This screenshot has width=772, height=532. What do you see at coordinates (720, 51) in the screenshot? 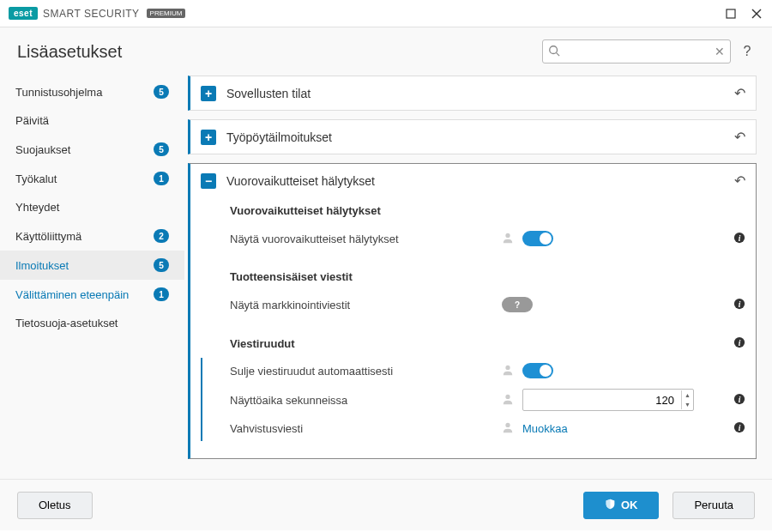
I see `clear-search-icon: ✕` at bounding box center [720, 51].